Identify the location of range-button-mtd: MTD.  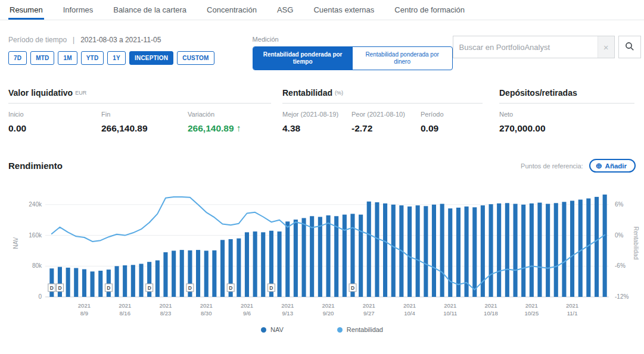
(42, 58).